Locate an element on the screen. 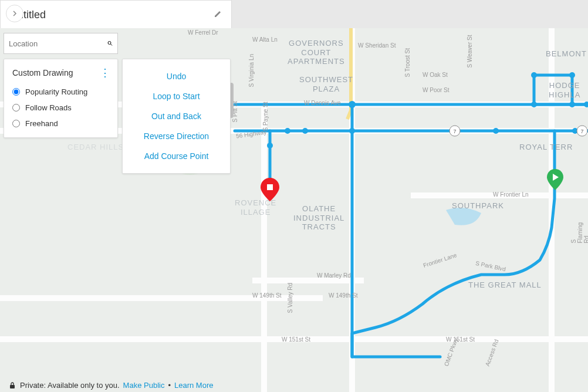 The image size is (588, 392). drawing-option-label: Freehand is located at coordinates (42, 123).